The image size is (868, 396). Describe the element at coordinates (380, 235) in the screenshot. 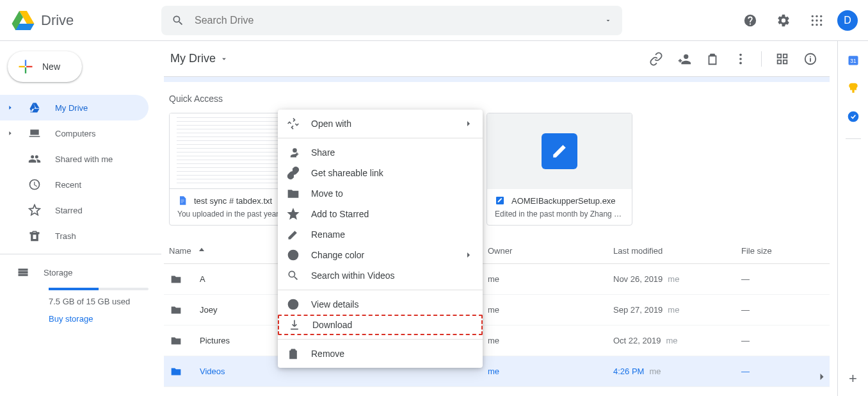

I see `cm-rename: Rename` at that location.